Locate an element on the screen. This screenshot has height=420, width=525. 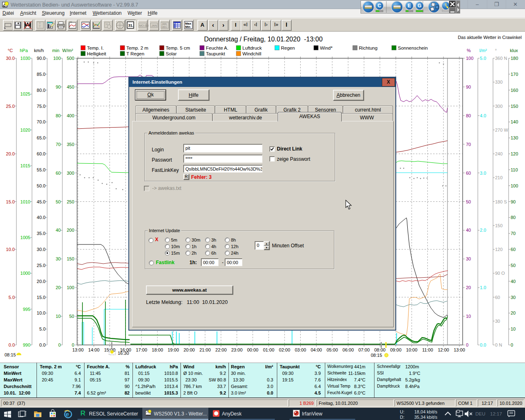
svg-text: 1010 is located at coordinates (25, 202).